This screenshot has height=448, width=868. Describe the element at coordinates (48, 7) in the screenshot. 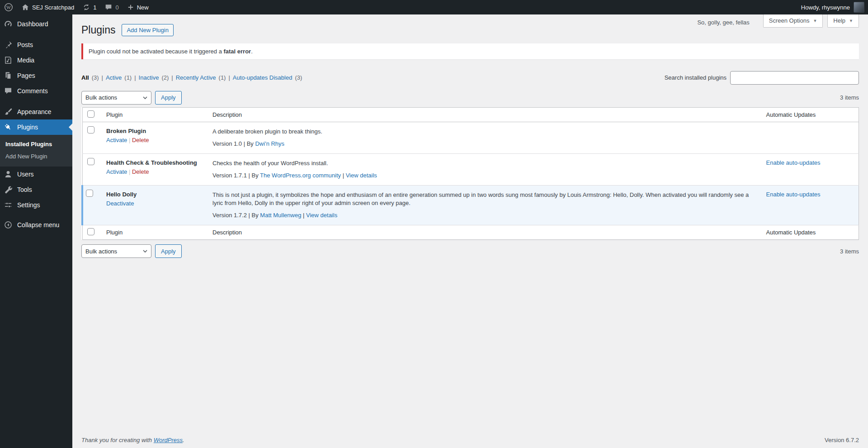

I see `site-name-link: SEJ Scratchpad` at that location.